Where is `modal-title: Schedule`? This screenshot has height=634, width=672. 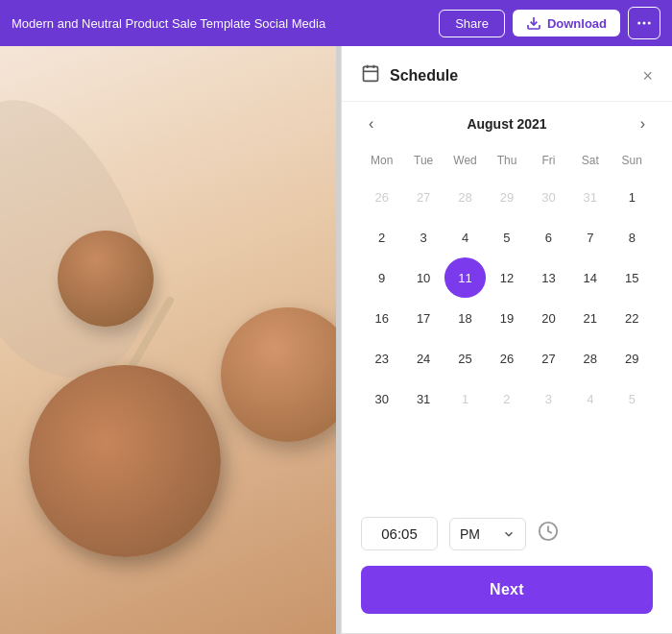
modal-title: Schedule is located at coordinates (424, 76).